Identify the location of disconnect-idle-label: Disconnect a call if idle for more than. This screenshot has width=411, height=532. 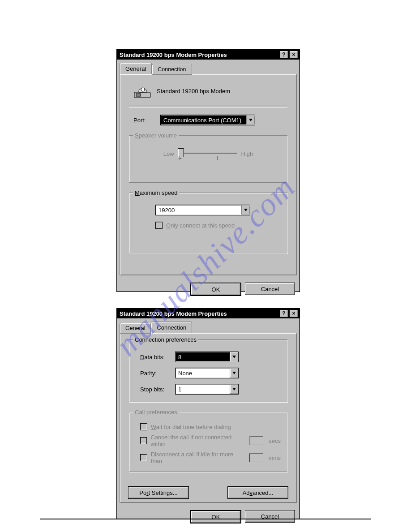
(197, 458).